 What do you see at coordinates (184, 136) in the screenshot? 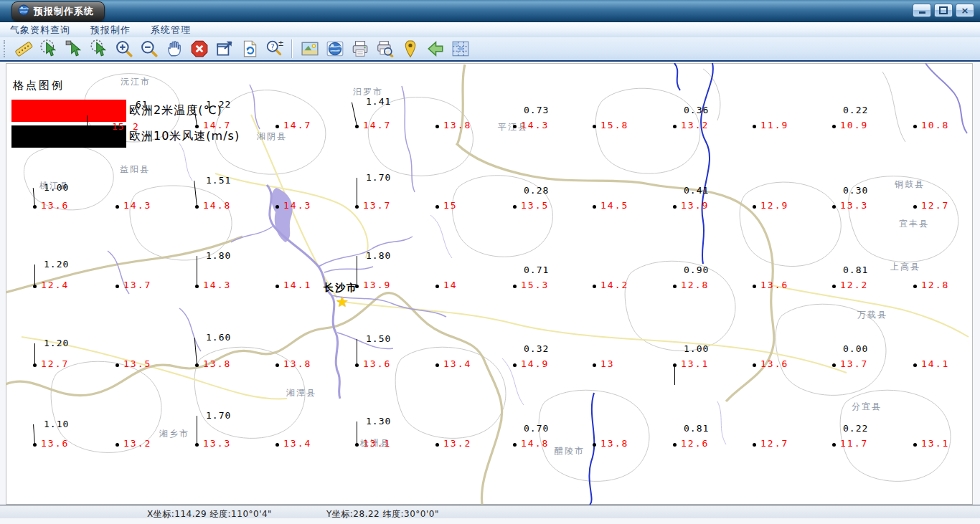
I see `legend-item-label: 欧洲10米风速(m/s)` at bounding box center [184, 136].